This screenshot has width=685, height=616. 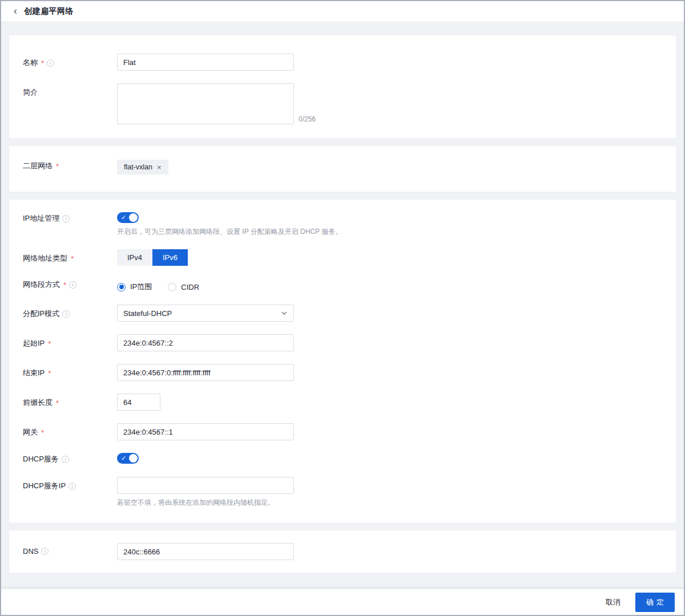 I want to click on form-row-start-ip: 起始IP*, so click(x=342, y=343).